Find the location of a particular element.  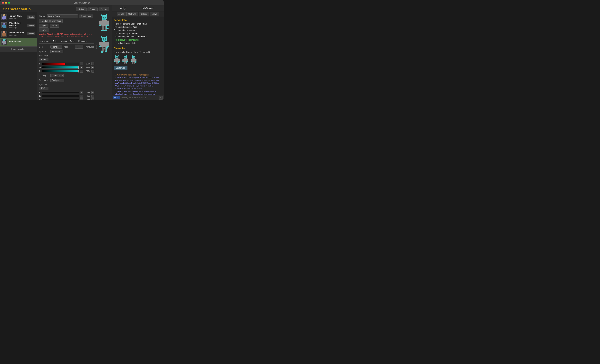

server-name-tab: MyServer is located at coordinates (148, 8).